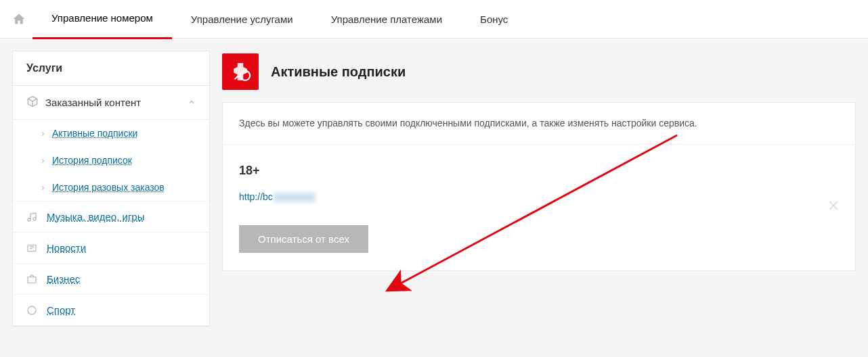 This screenshot has width=868, height=357. I want to click on briefcase-icon, so click(32, 279).